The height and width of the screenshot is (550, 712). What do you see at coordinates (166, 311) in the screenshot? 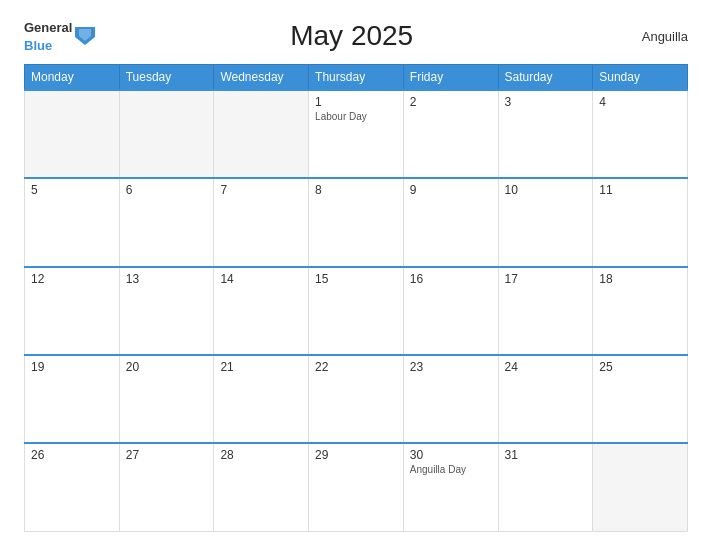
I see `calendar-cell: 13` at bounding box center [166, 311].